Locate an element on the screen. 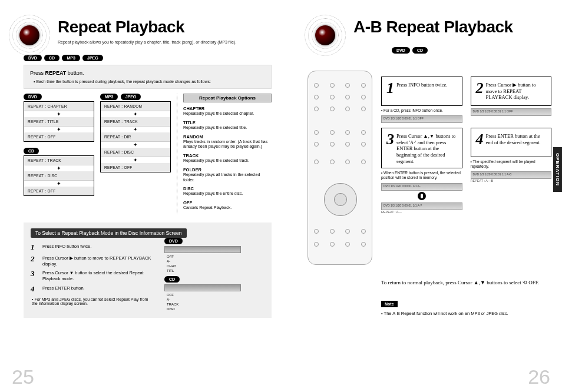  ab-step-1: 1 Press INFO button twice. • For a CD, p… is located at coordinates (422, 100).